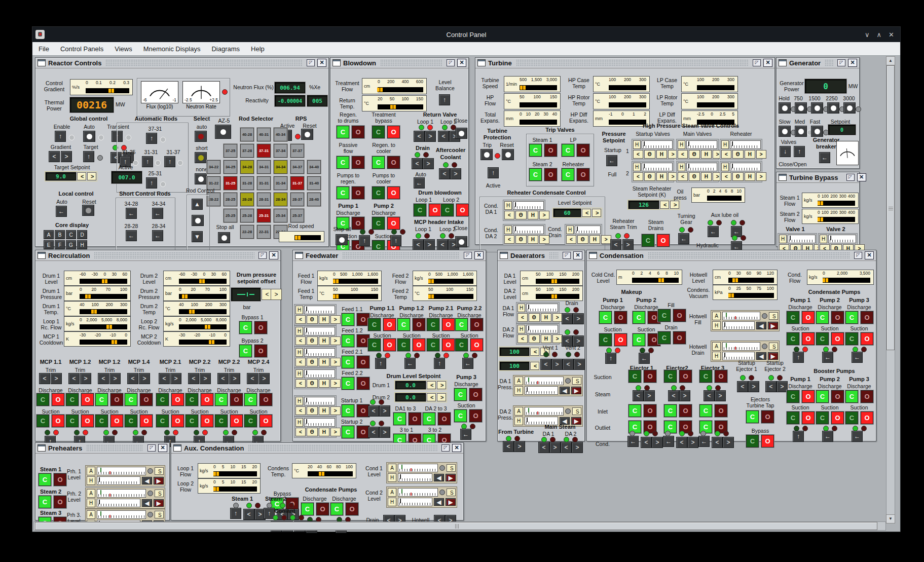 Image resolution: width=924 pixels, height=562 pixels. I want to click on rod-selector-31-31: 31-31, so click(264, 183).